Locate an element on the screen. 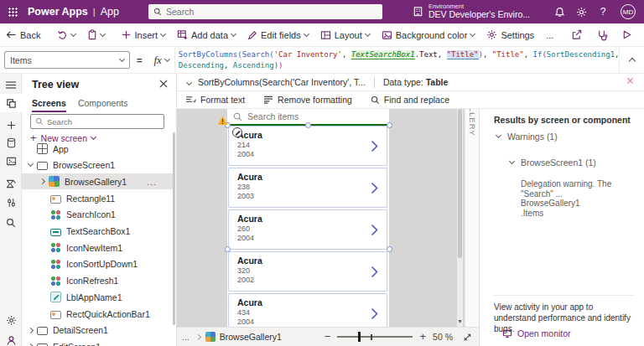  property-selector: Items is located at coordinates (67, 60).